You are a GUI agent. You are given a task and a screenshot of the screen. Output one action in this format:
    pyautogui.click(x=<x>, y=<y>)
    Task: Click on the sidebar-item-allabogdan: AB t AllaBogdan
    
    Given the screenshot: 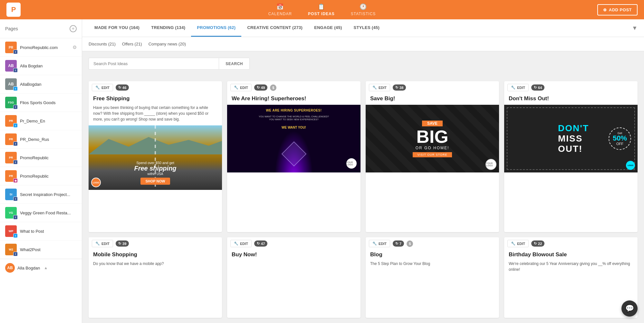 What is the action you would take?
    pyautogui.click(x=41, y=84)
    